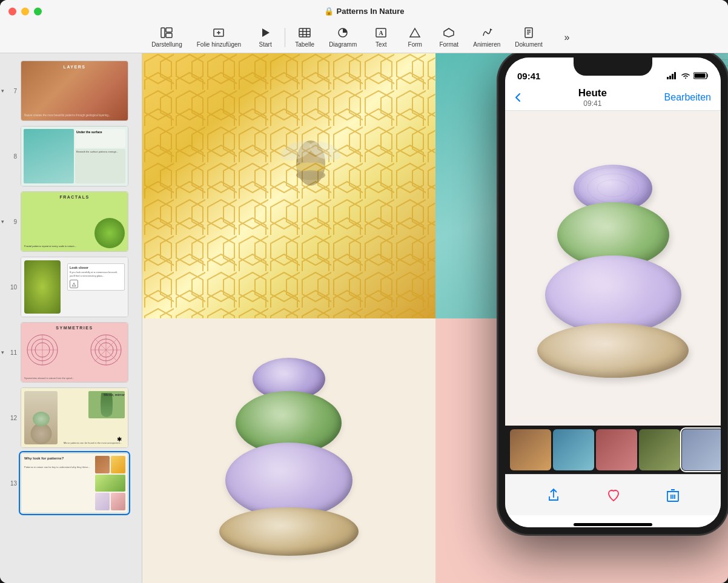 The width and height of the screenshot is (728, 583). What do you see at coordinates (529, 38) in the screenshot?
I see `toolbar-item-dokument: Dokument` at bounding box center [529, 38].